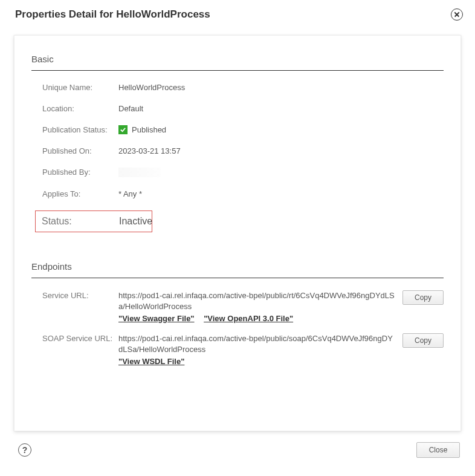 The image size is (475, 476). Describe the element at coordinates (80, 194) in the screenshot. I see `label-applies-to: Applies To:` at that location.